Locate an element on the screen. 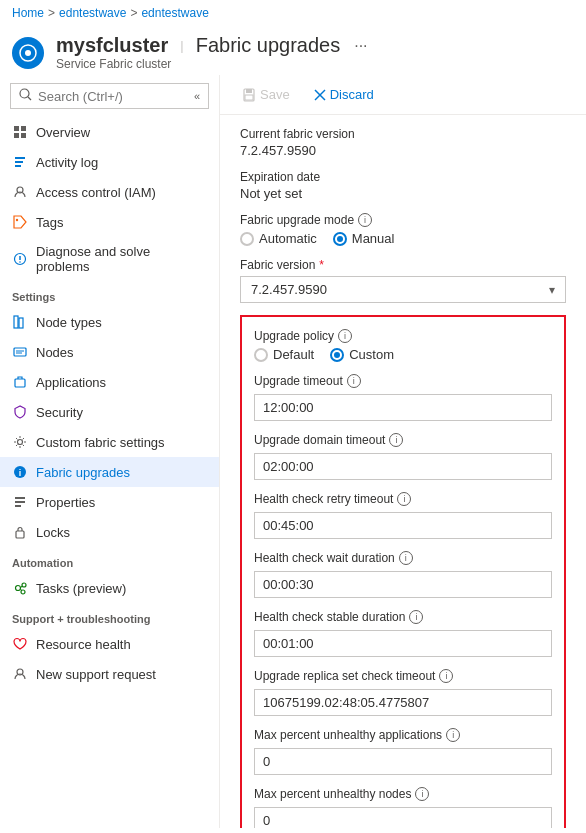 Image resolution: width=586 pixels, height=833 pixels. health-wait-input is located at coordinates (403, 584).